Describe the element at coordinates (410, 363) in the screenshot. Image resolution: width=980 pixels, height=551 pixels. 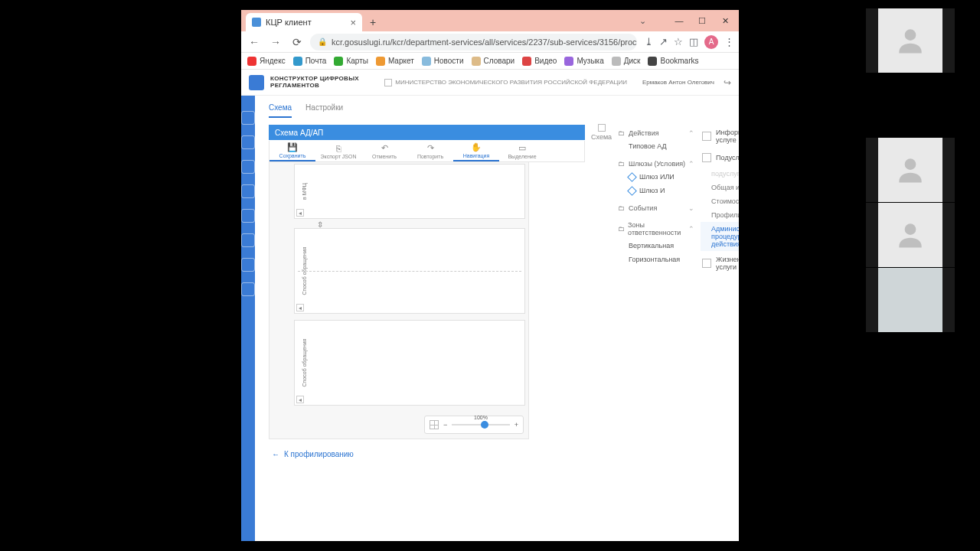
I see `swimlane-3: Способ обращения ◂` at that location.